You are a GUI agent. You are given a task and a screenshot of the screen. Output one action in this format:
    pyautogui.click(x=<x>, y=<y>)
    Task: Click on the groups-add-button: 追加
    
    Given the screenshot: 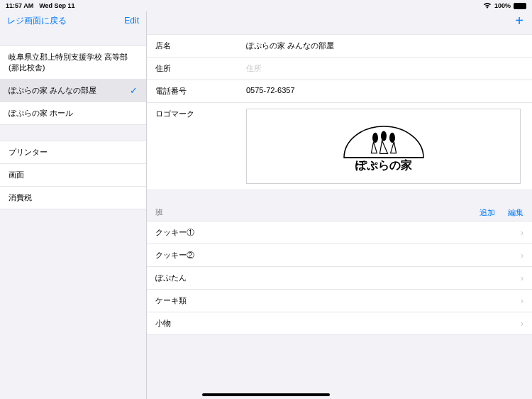 What is the action you would take?
    pyautogui.click(x=487, y=213)
    